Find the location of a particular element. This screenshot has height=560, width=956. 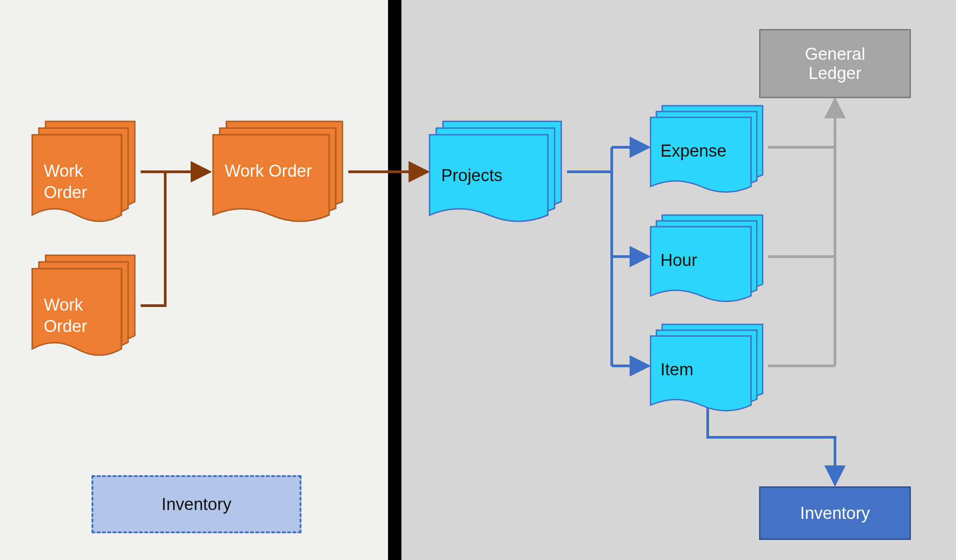

work-order-1-label: Work Order is located at coordinates (65, 182).